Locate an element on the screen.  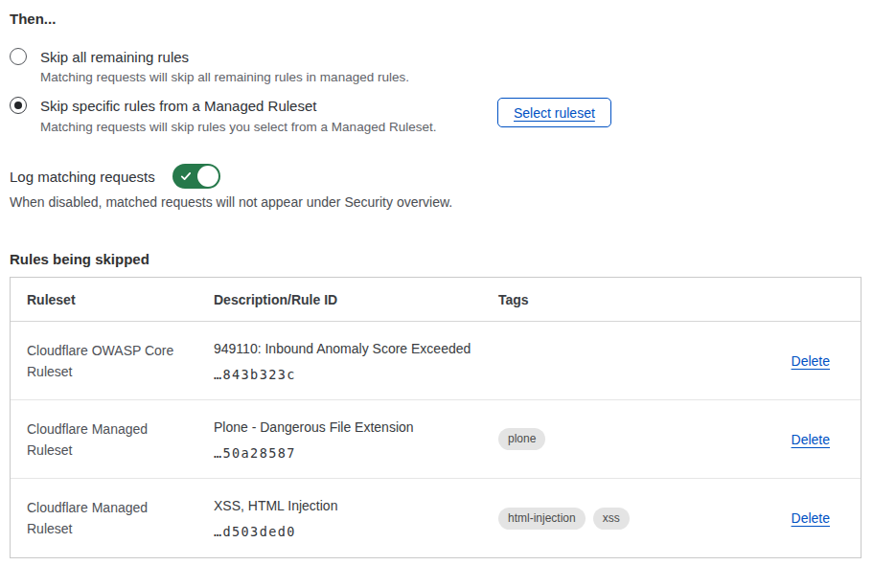
rule-description-cell: 949110: Inbound Anomaly Score Exceeded …… is located at coordinates (341, 361).